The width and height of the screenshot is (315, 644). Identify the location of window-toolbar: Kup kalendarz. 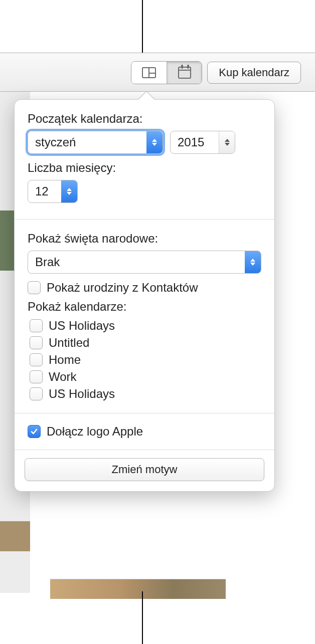
(158, 72).